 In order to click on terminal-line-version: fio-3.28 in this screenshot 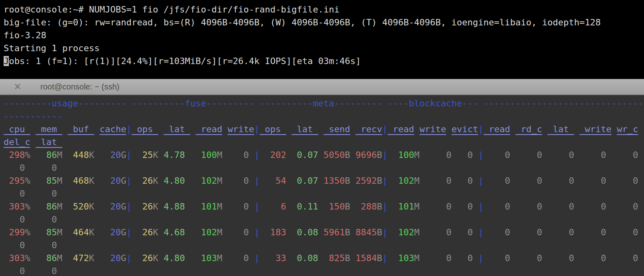, I will do `click(324, 35)`.